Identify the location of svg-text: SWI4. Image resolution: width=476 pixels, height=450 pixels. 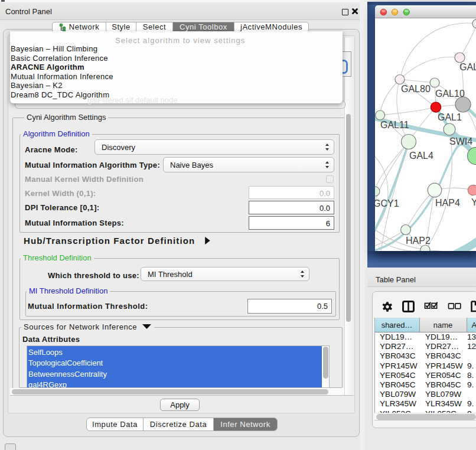
(461, 142).